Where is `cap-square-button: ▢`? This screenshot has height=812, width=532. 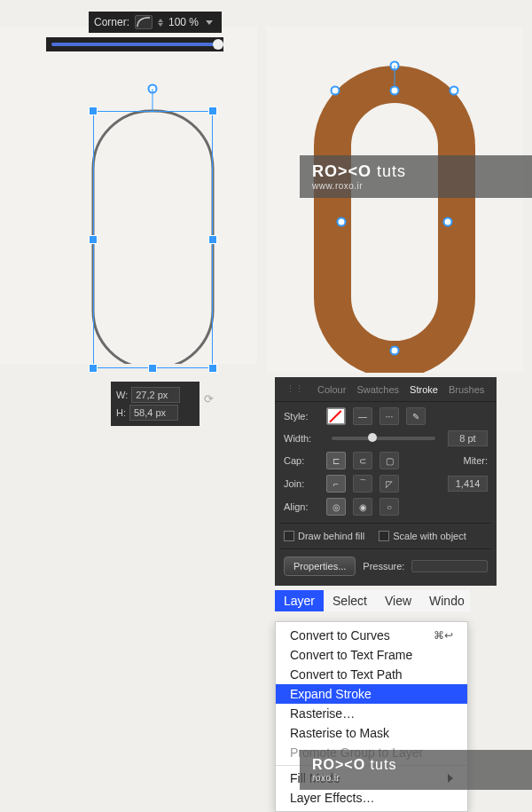
cap-square-button: ▢ is located at coordinates (389, 461).